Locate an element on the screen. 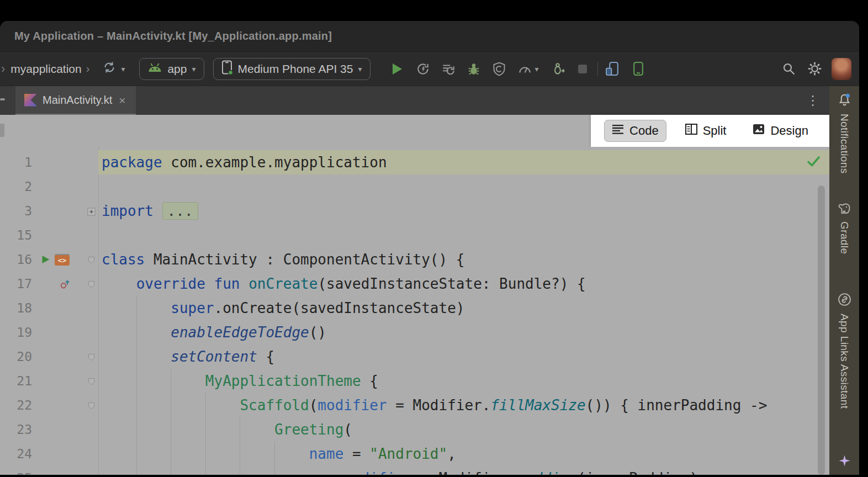 The height and width of the screenshot is (477, 868). design-view-button: Design is located at coordinates (780, 131).